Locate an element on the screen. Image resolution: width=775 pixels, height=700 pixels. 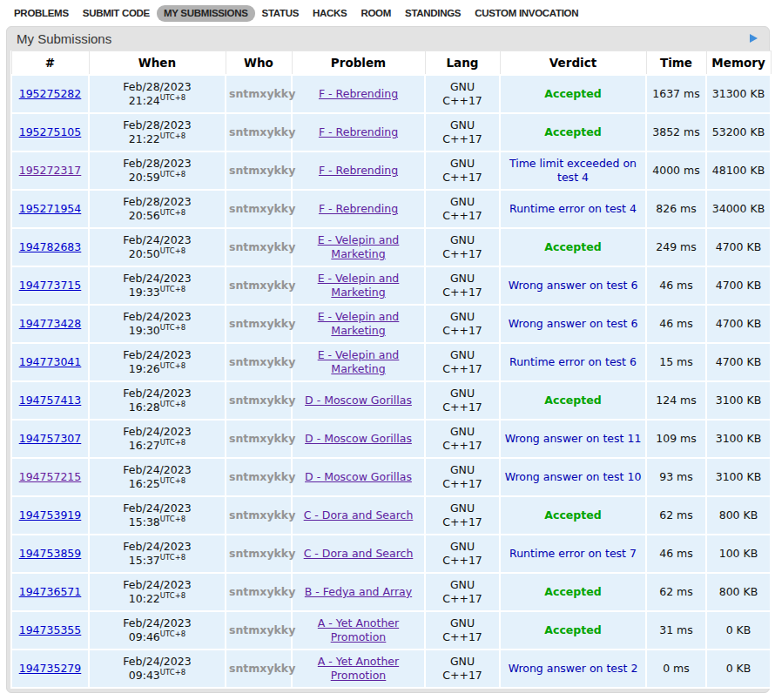
submission-id-link: 194757413 is located at coordinates (51, 400).